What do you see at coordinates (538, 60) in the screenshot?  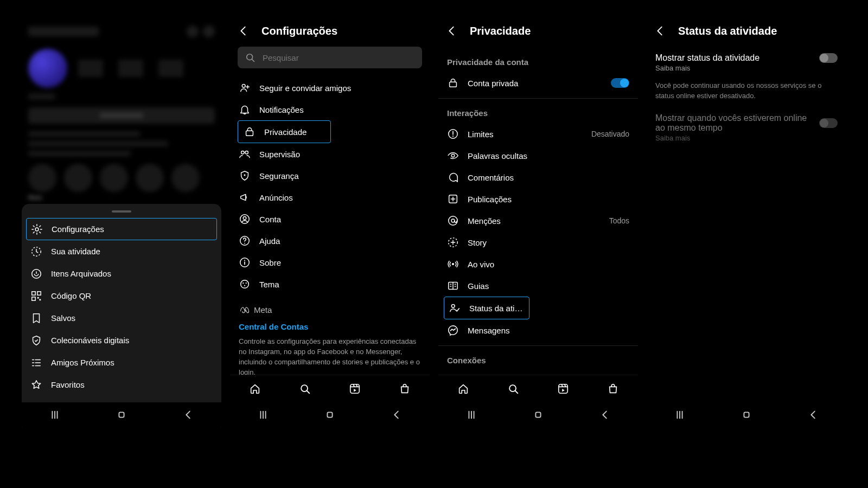 I see `section-account-privacy: Privacidade da conta` at bounding box center [538, 60].